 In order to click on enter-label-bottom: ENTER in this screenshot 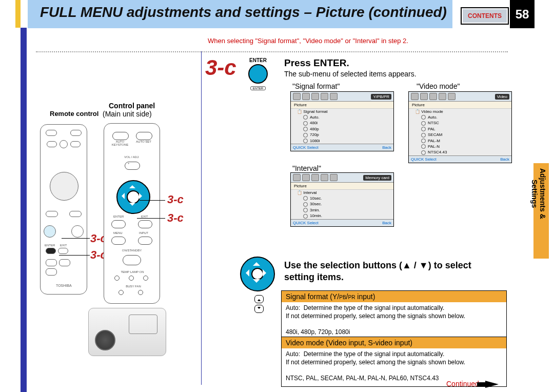, I will do `click(258, 88)`.